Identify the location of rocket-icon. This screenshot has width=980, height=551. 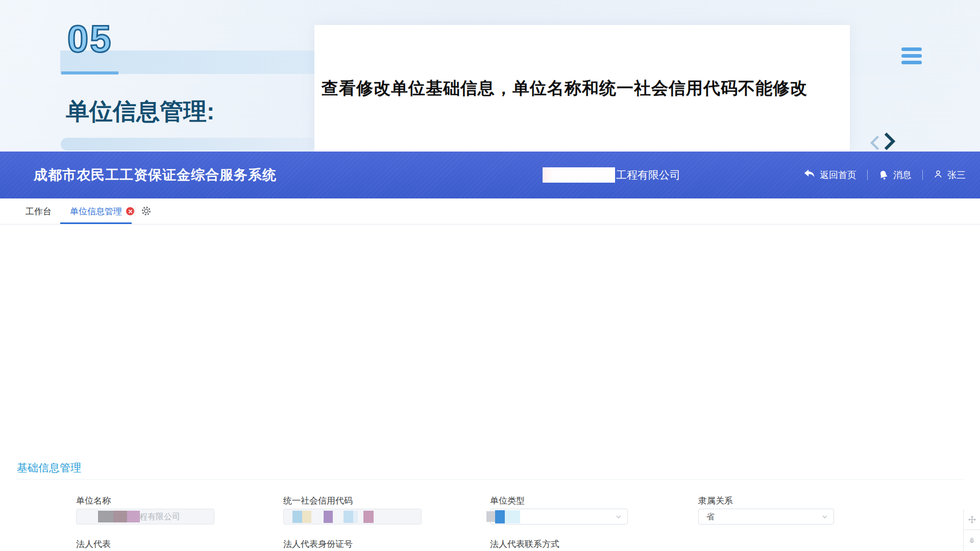
(972, 541).